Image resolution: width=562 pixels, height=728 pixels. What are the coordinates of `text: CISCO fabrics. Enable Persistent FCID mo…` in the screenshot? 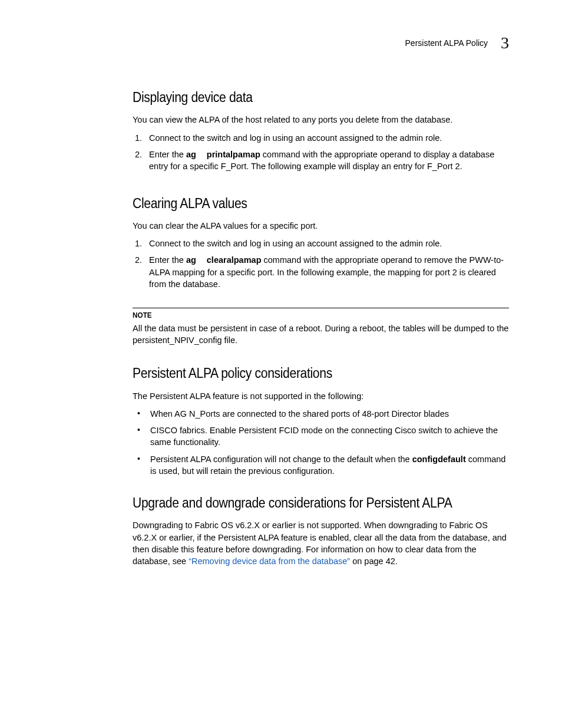 It's located at (324, 436).